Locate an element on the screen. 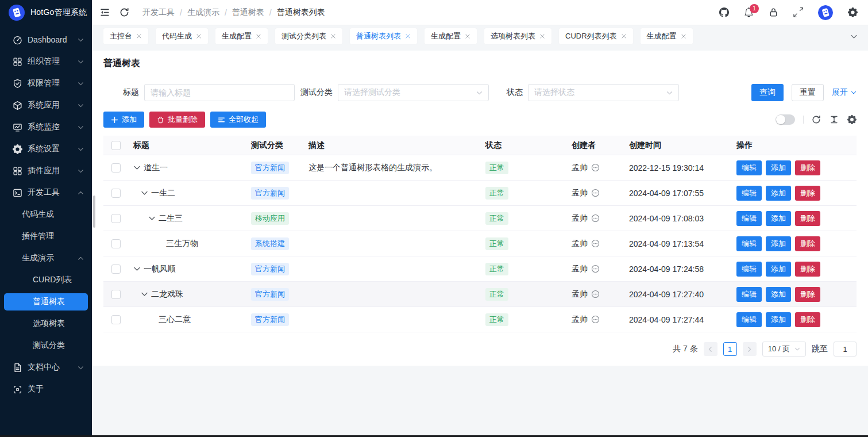 The width and height of the screenshot is (868, 437). sidebar-item-code-generation: 代码生成 is located at coordinates (46, 214).